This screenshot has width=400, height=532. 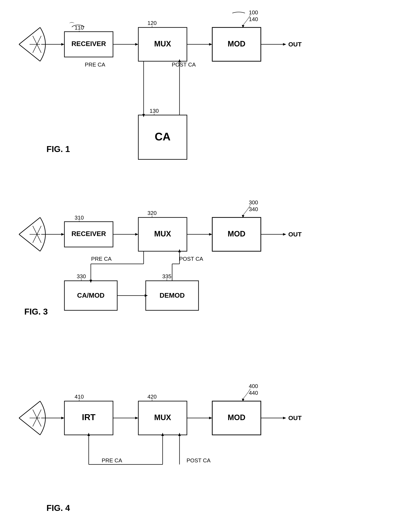 What do you see at coordinates (112, 460) in the screenshot?
I see `pre-ca-label-fig4: PRE CA` at bounding box center [112, 460].